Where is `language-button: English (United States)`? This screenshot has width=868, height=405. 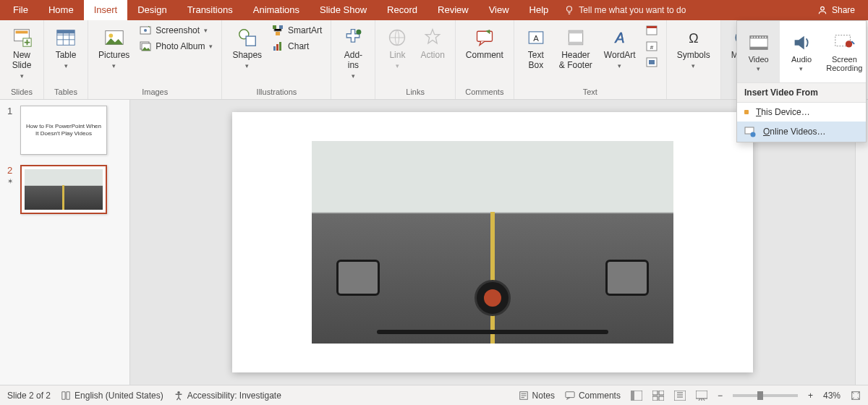
language-button: English (United States) is located at coordinates (112, 396).